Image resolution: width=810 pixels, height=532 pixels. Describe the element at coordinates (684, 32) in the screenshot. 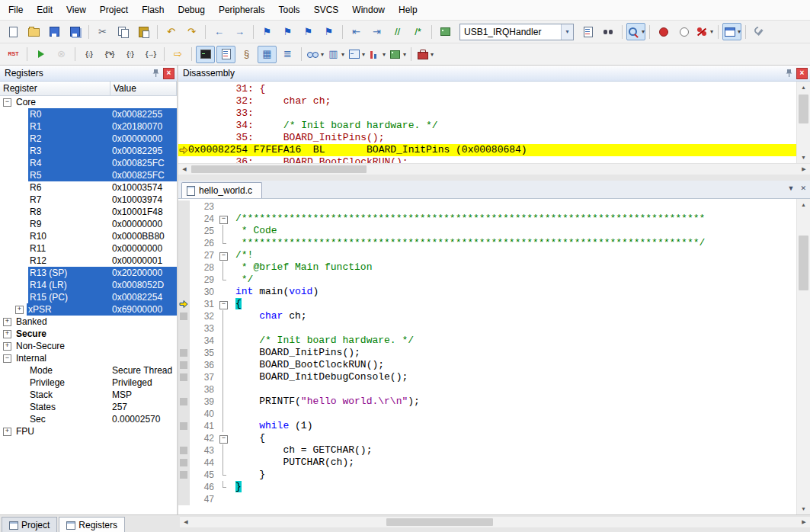

I see `enable-disable-breakpoint-button` at that location.